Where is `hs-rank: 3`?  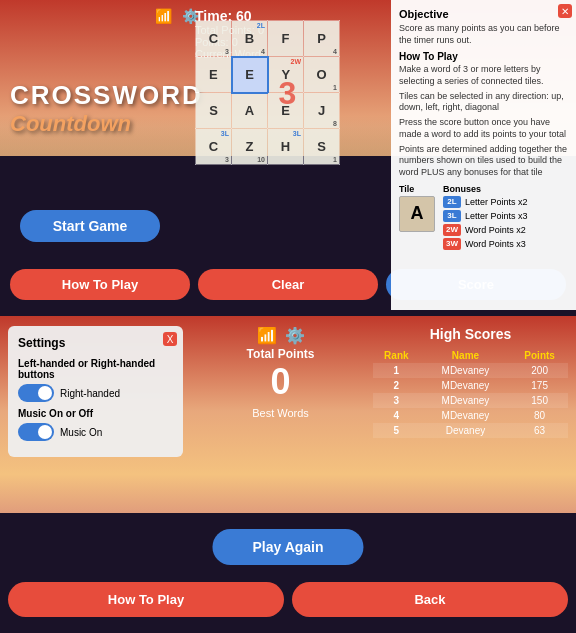 hs-rank: 3 is located at coordinates (396, 400).